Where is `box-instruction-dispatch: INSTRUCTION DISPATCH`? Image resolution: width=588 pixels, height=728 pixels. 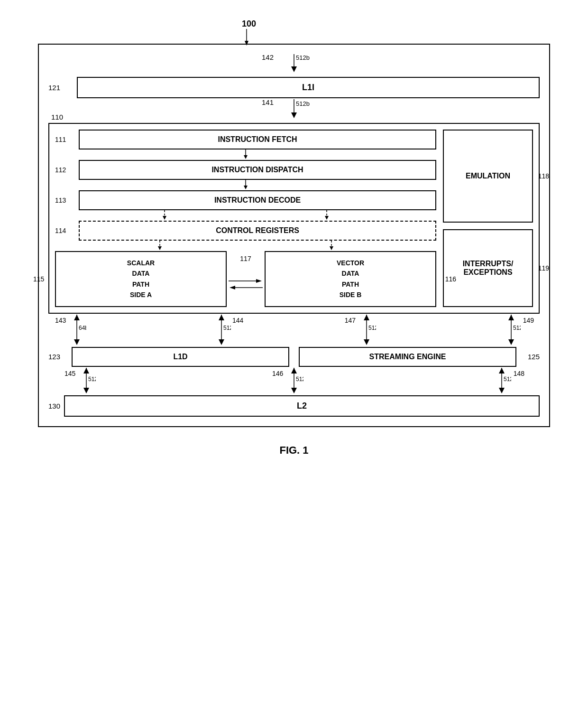
box-instruction-dispatch: INSTRUCTION DISPATCH is located at coordinates (257, 170).